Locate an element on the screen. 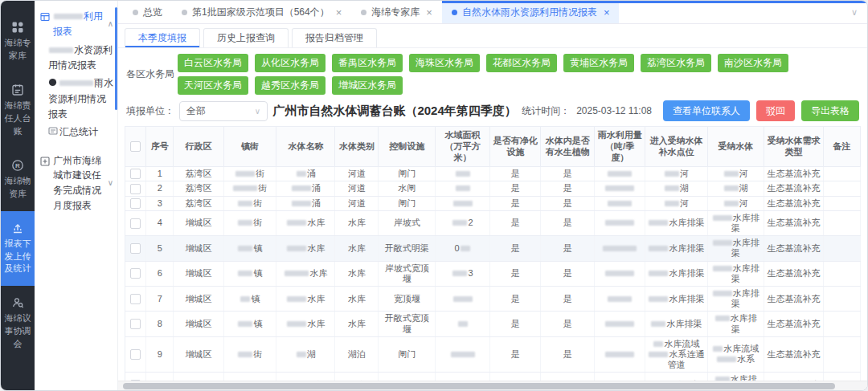  bureau-button: 增城区水务局 is located at coordinates (367, 85).